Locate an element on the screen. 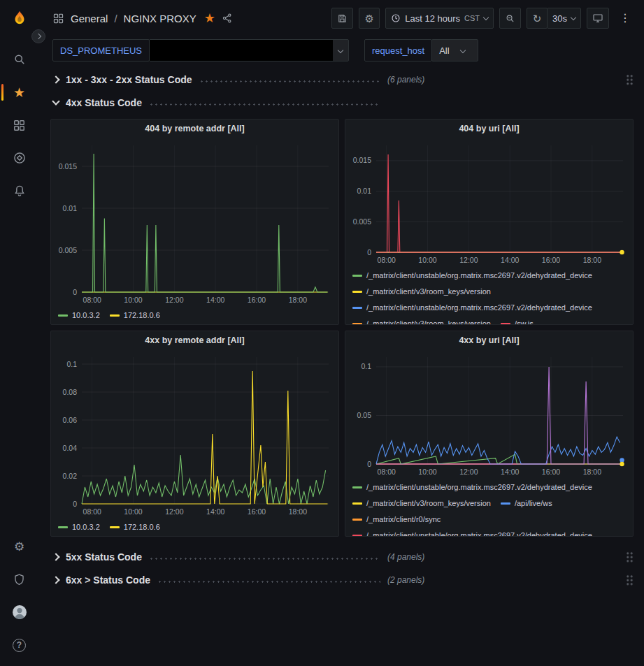 This screenshot has width=644, height=666. save-dashboard-button is located at coordinates (343, 18).